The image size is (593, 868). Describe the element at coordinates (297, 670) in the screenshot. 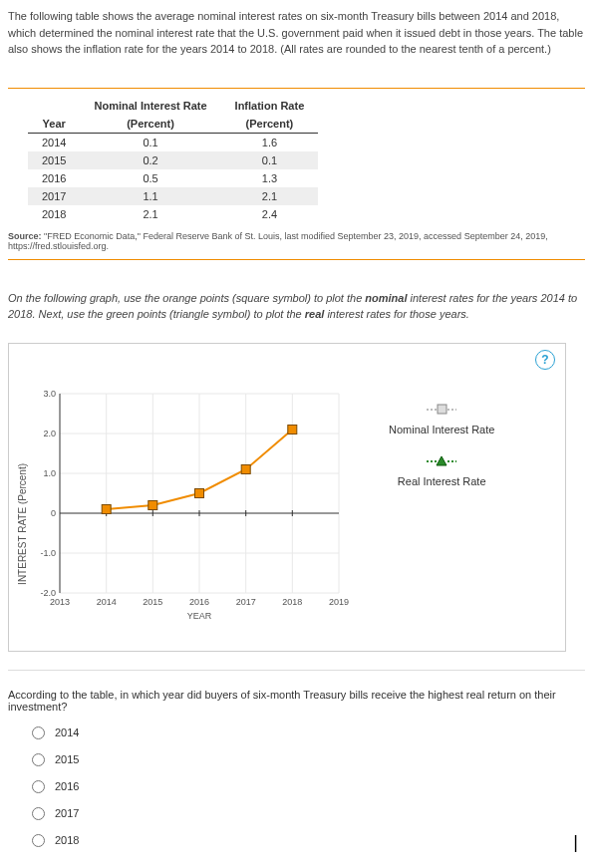

I see `section-divider` at that location.